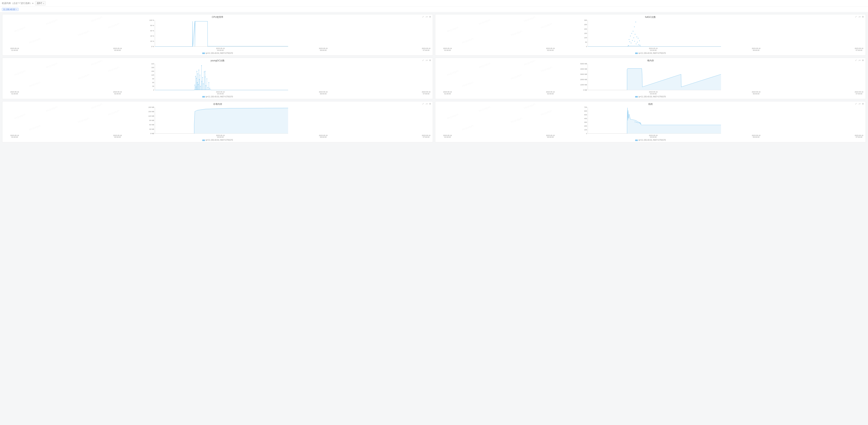 The image size is (868, 425). I want to click on svg-text: 600, so click(586, 111).